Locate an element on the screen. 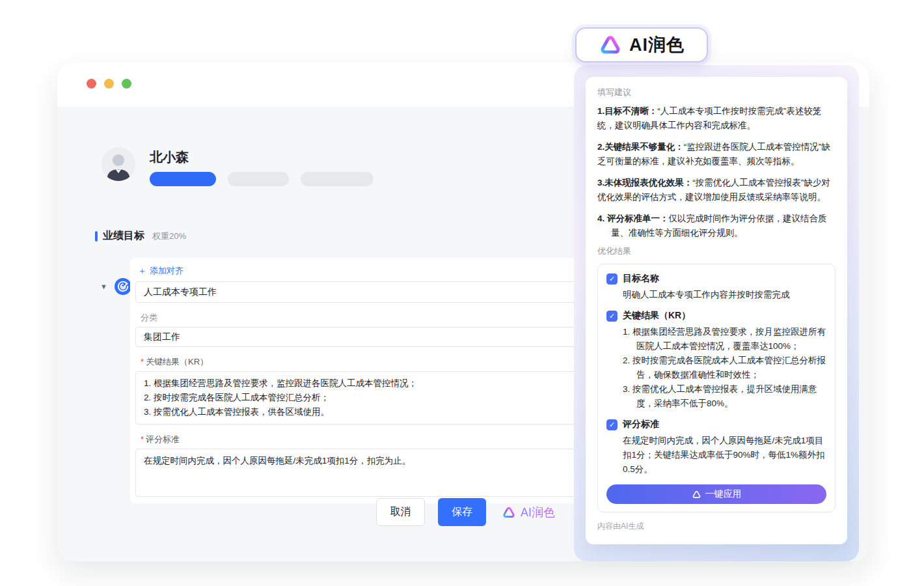 The height and width of the screenshot is (586, 924). result-body: 明确人工成本专项工作内容并按时按需完成 is located at coordinates (725, 295).